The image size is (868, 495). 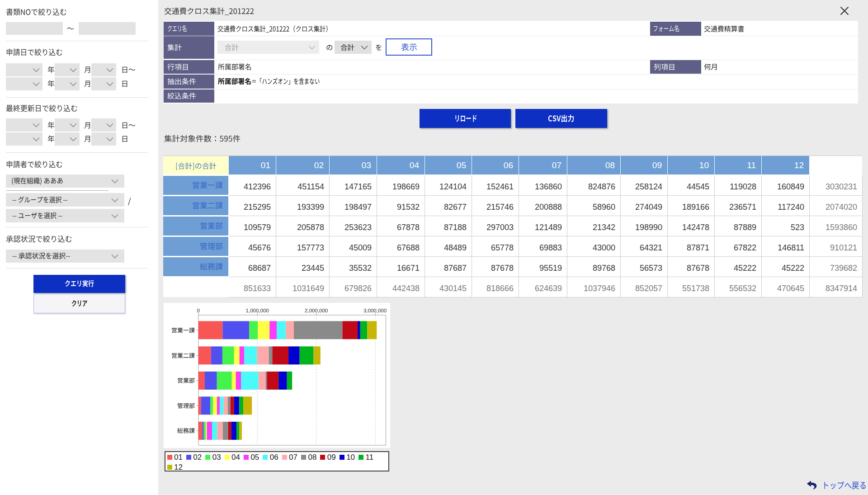 I want to click on svg-text: 3,000,000, so click(x=375, y=311).